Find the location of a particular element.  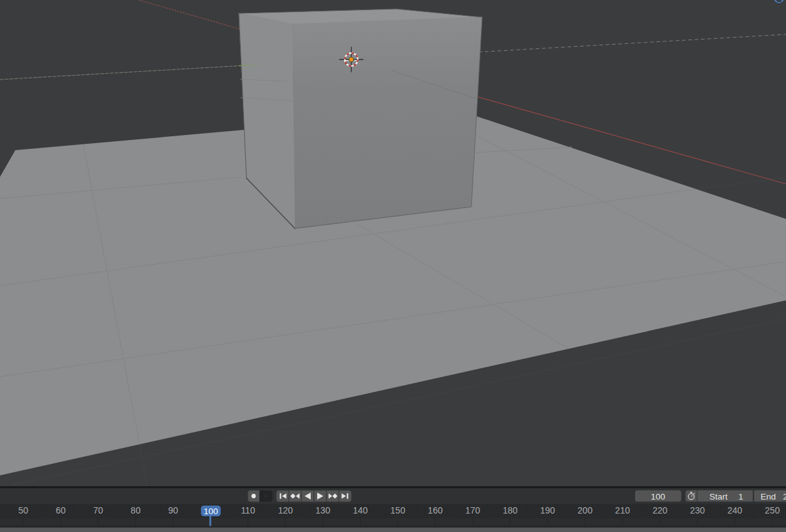

svg-text: 60 is located at coordinates (61, 510).